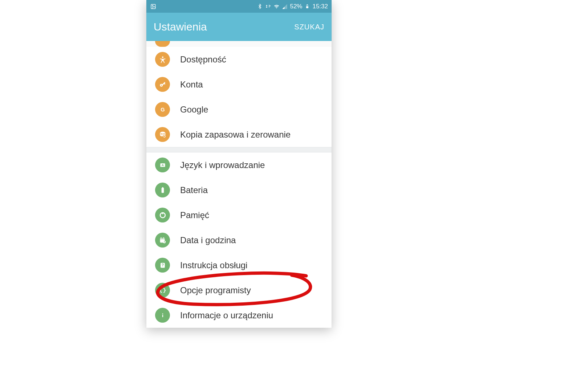 The height and width of the screenshot is (392, 572). I want to click on dev-icon, so click(163, 290).